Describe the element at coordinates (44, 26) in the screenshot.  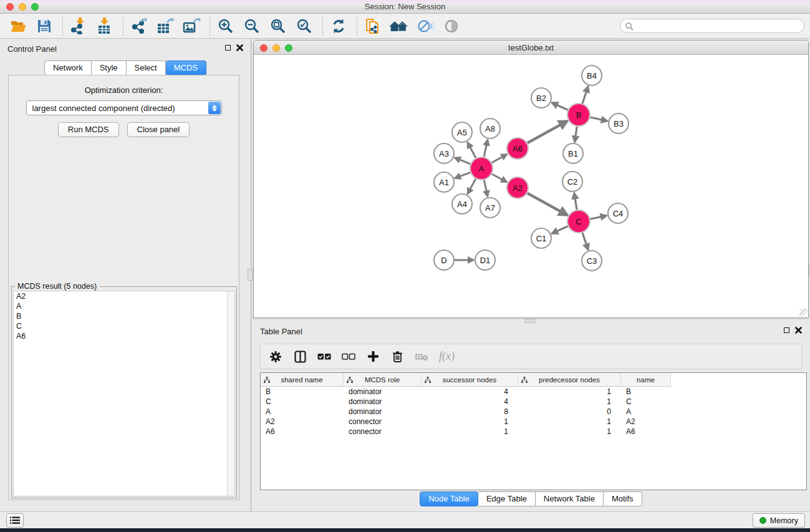
I see `save-session-icon` at that location.